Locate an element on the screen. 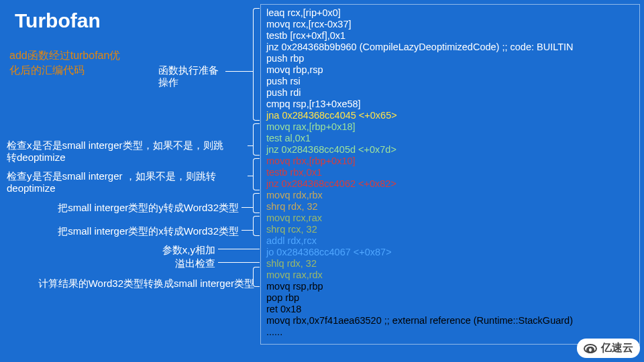 This screenshot has height=362, width=644. asm-line: pop rbp is located at coordinates (450, 298).